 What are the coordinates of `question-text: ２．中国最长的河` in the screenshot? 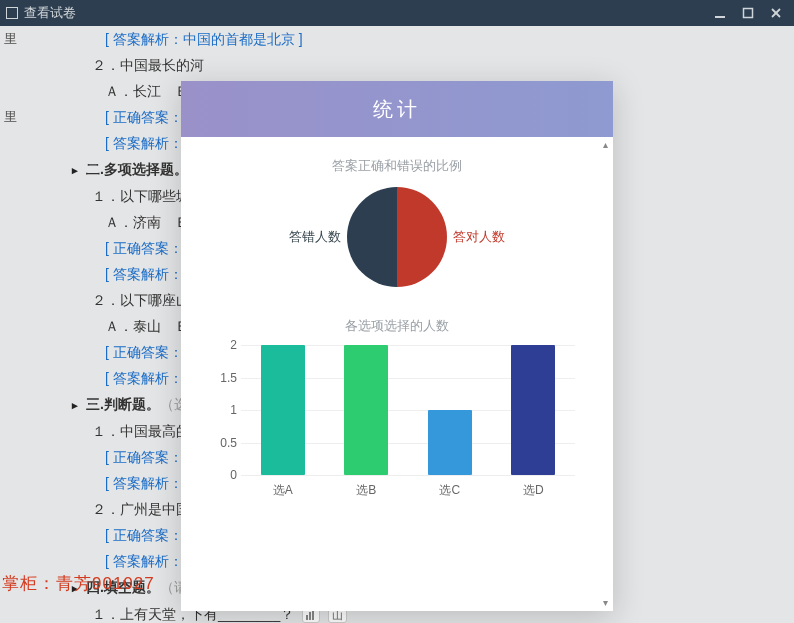 It's located at (423, 65).